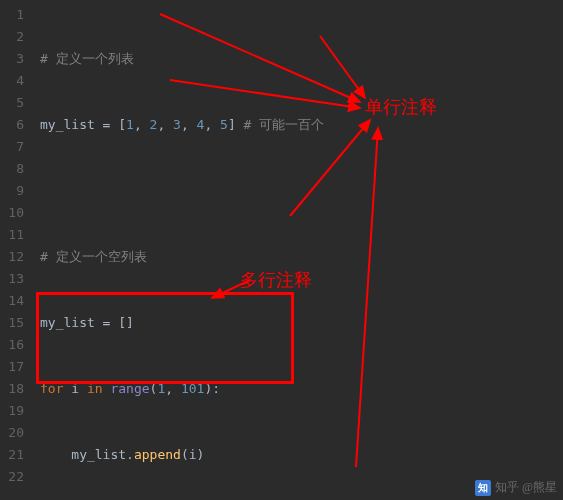  Describe the element at coordinates (280, 124) in the screenshot. I see `comment: # 可能一百个` at that location.